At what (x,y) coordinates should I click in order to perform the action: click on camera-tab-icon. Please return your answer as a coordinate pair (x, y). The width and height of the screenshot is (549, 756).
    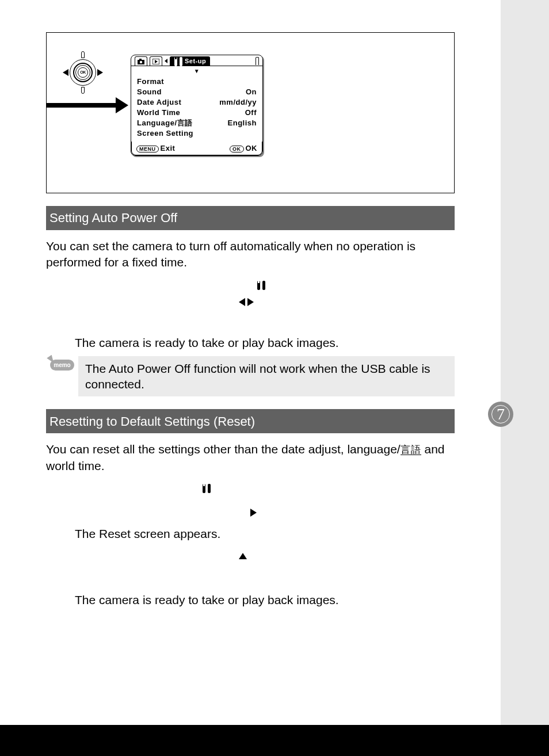
    Looking at the image, I should click on (141, 61).